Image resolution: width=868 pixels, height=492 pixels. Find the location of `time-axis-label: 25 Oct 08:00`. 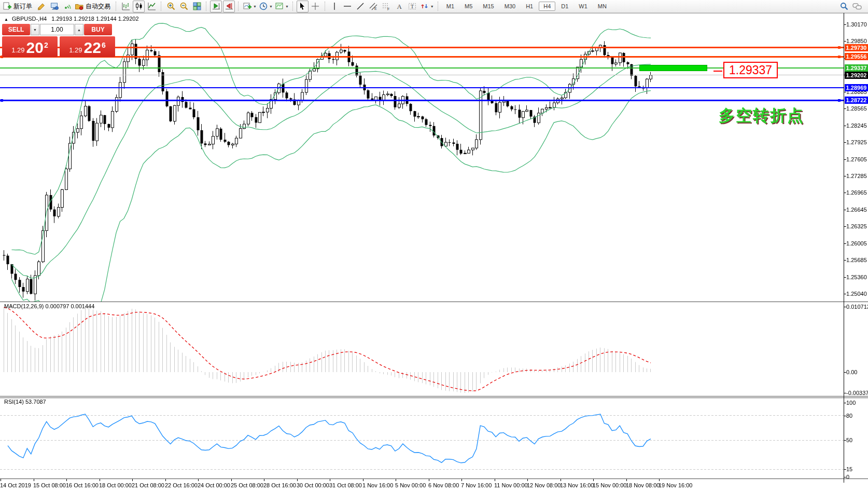

time-axis-label: 25 Oct 08:00 is located at coordinates (247, 485).